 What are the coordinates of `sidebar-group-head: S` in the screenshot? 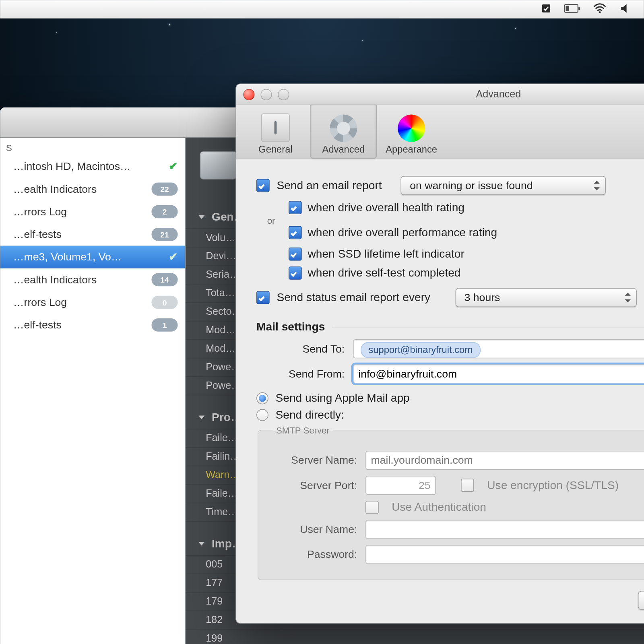 It's located at (93, 147).